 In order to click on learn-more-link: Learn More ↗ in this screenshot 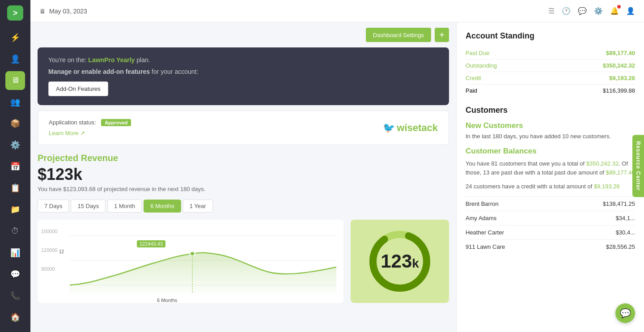, I will do `click(216, 133)`.